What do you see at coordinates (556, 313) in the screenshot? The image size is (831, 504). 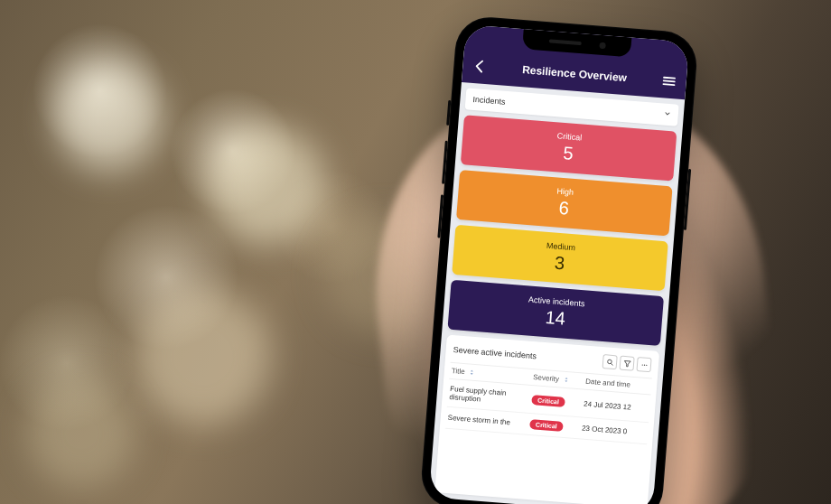 I see `stat-active-incidents: Active incidents 14` at bounding box center [556, 313].